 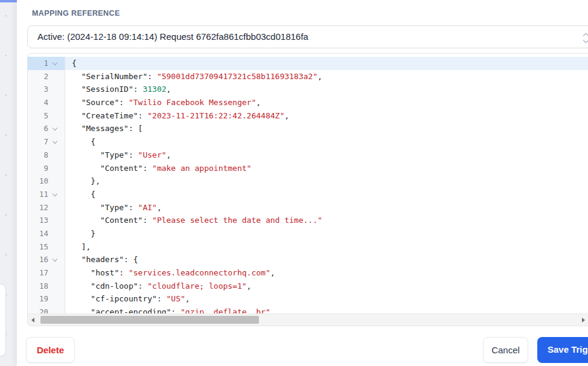 What do you see at coordinates (308, 299) in the screenshot?
I see `code-line: 19 "cf-ipcountry": "US",` at bounding box center [308, 299].